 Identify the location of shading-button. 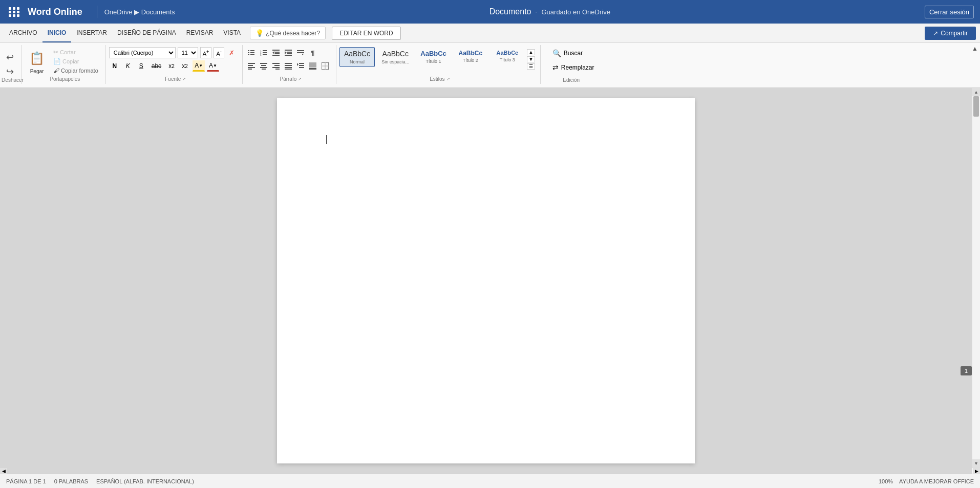
(313, 66).